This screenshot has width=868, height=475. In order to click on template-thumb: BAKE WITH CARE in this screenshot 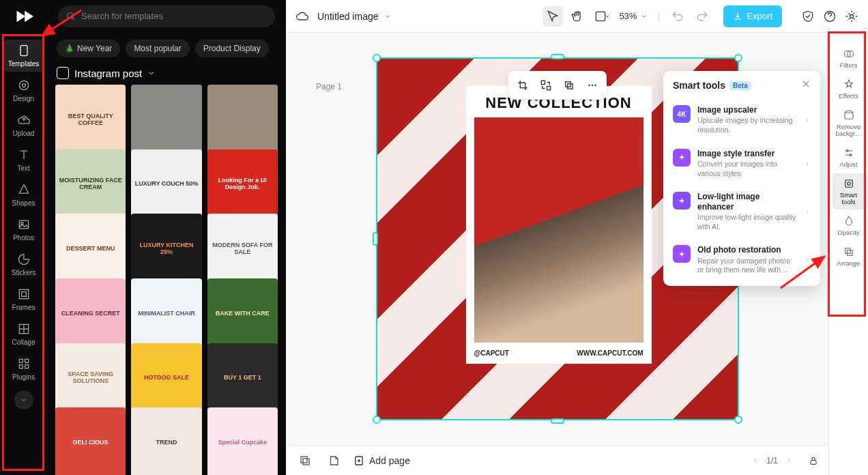, I will do `click(243, 314)`.